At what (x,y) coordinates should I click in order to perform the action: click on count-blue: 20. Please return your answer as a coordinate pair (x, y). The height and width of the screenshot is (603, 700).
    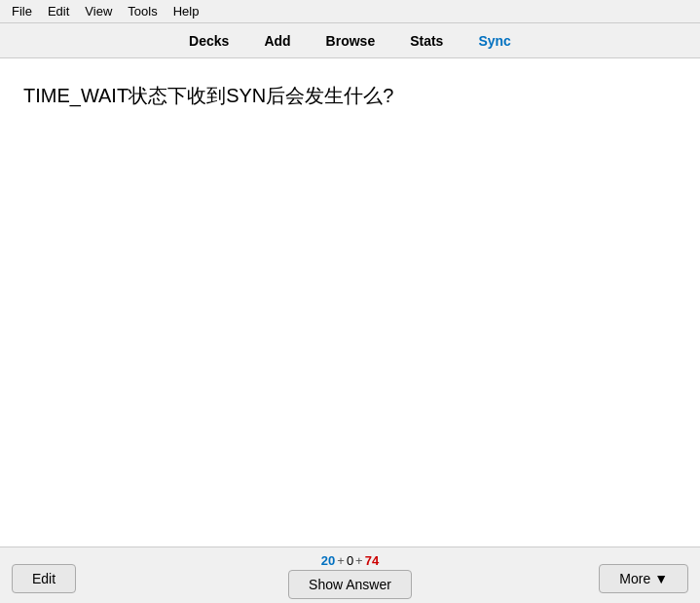
    Looking at the image, I should click on (328, 561).